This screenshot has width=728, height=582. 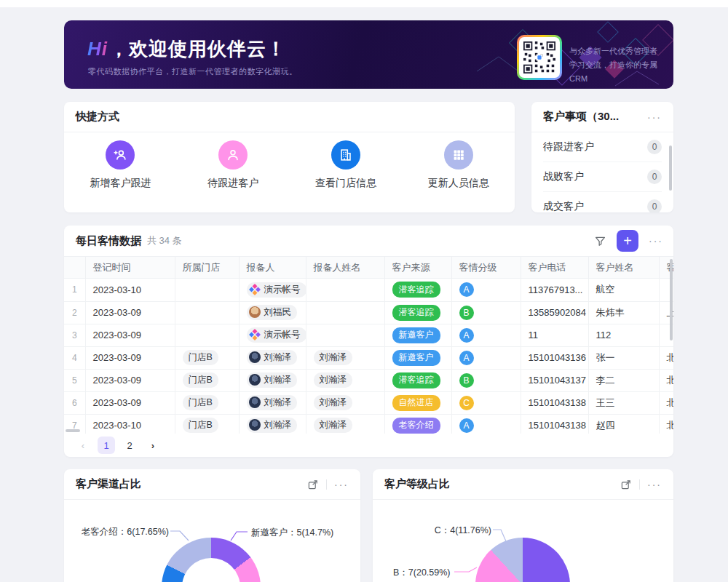 I want to click on chart-label-laokejieshao: 老客介绍：6(17.65%), so click(x=125, y=533).